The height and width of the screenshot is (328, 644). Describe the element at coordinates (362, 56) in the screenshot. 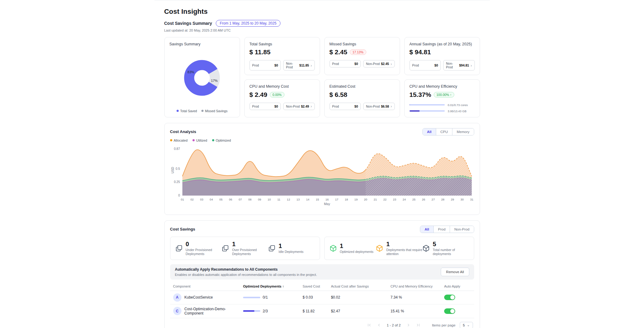

I see `missed-savings-card: Missed Savings $ 2.45 17.13% Prod $0 Non…` at that location.